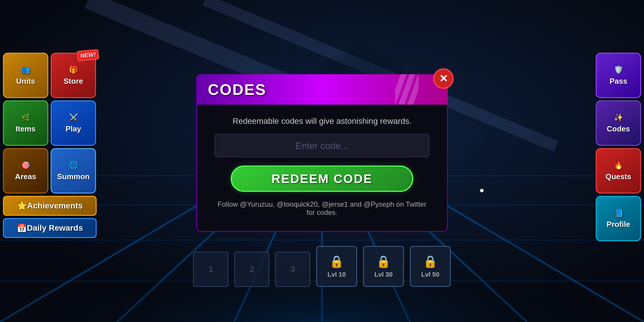 This screenshot has height=322, width=644. What do you see at coordinates (383, 266) in the screenshot?
I see `slot-locked-box-2: 🔒 Lvl 30` at bounding box center [383, 266].